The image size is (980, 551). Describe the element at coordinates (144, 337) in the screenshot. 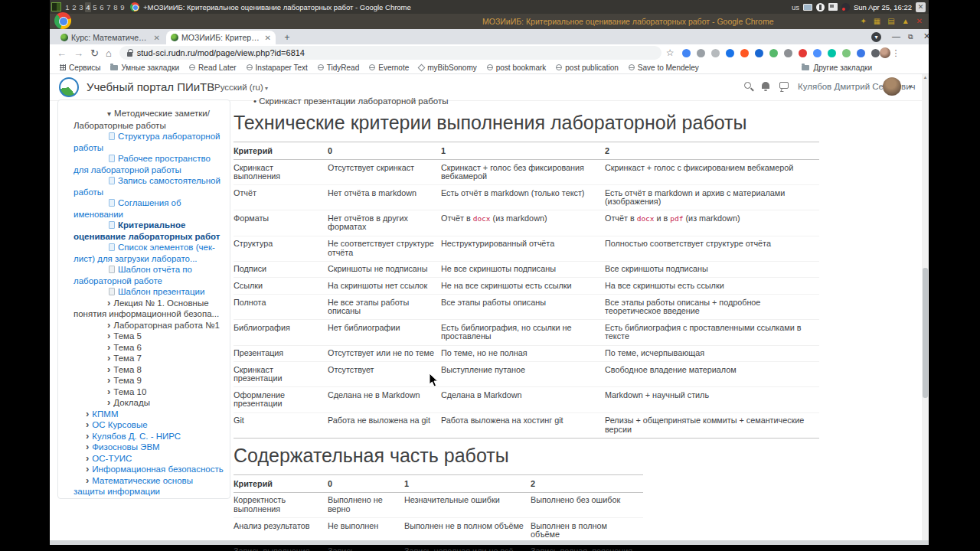

I see `sidebar-item: Тема 5` at that location.